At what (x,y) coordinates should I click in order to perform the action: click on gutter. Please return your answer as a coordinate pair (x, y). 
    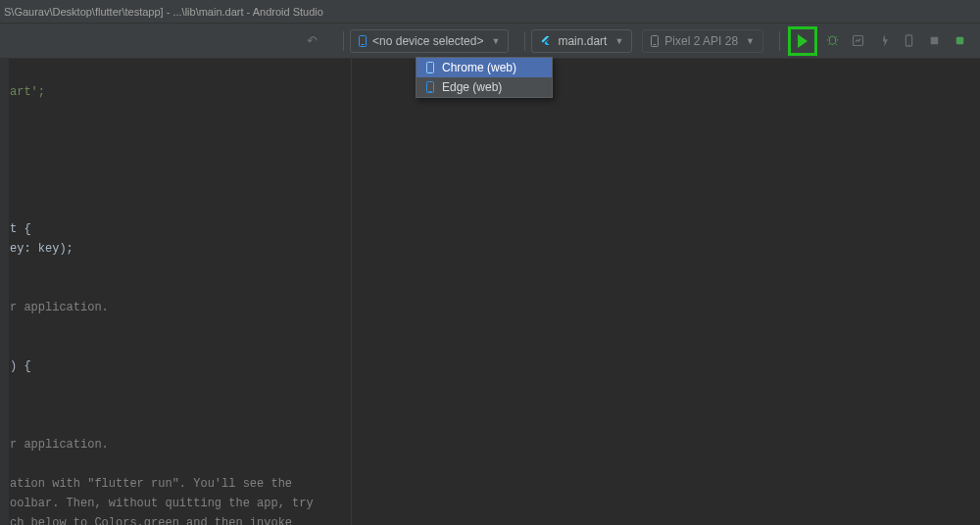
    Looking at the image, I should click on (5, 292).